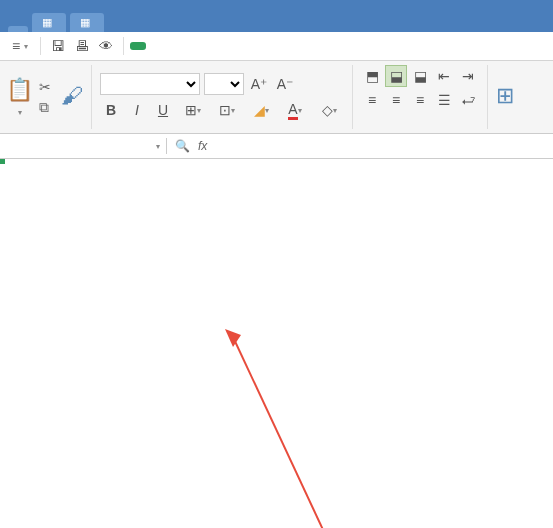 The height and width of the screenshot is (528, 553). I want to click on doc-tab-2: ▦, so click(87, 22).